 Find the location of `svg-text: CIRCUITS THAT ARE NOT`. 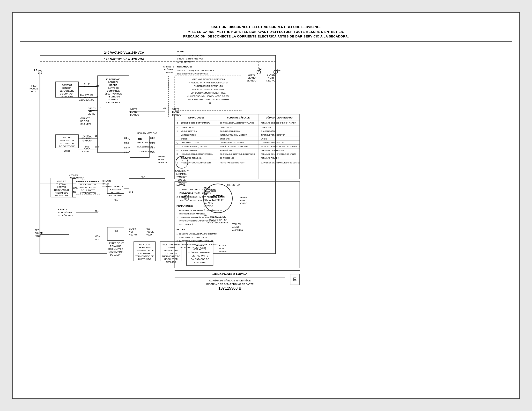

svg-text: CIRCUITS THAT ARE NOT is located at coordinates (190, 59).